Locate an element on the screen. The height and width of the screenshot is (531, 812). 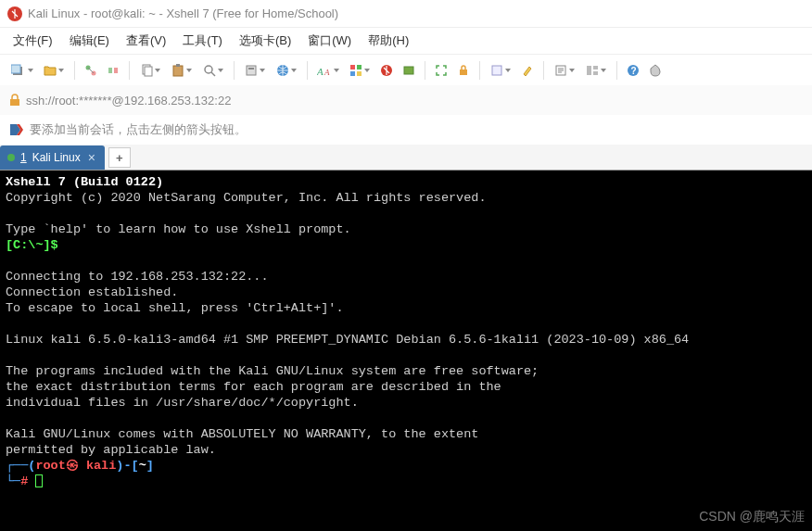
menu-window: 窗口(W) is located at coordinates (330, 41).